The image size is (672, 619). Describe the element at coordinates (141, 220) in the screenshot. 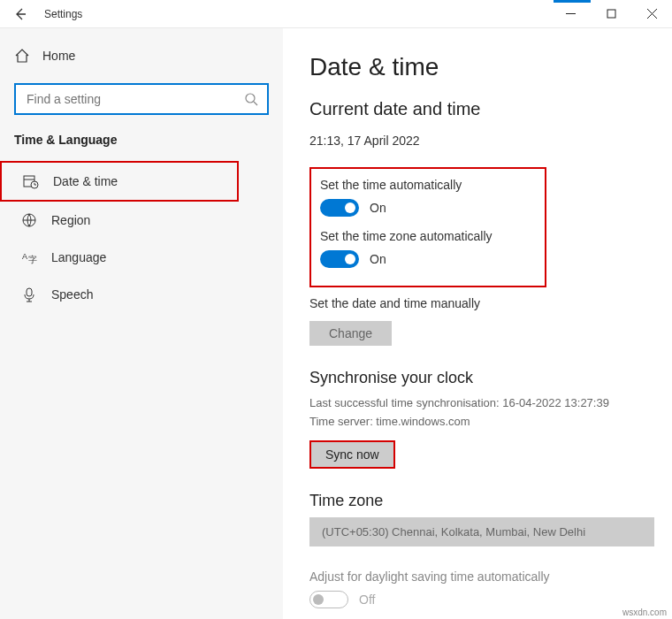

I see `sidebar-item-region: Region` at that location.